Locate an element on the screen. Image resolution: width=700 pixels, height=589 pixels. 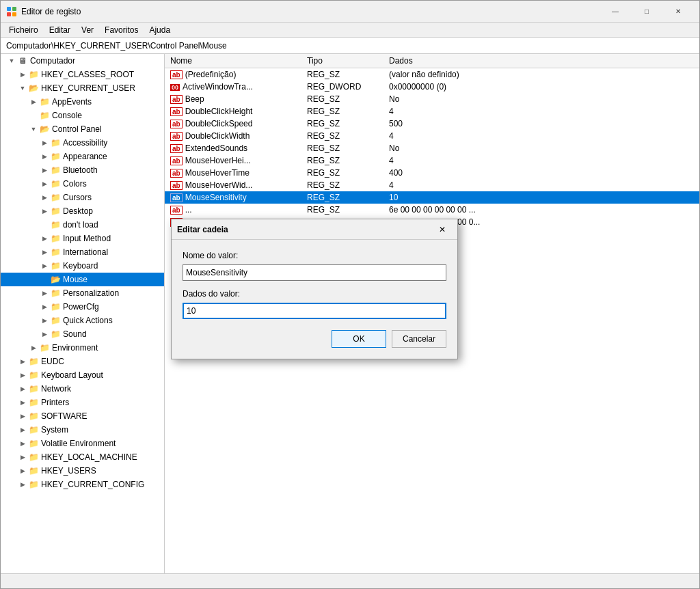
expand-keyboard: ▶ is located at coordinates (44, 266).